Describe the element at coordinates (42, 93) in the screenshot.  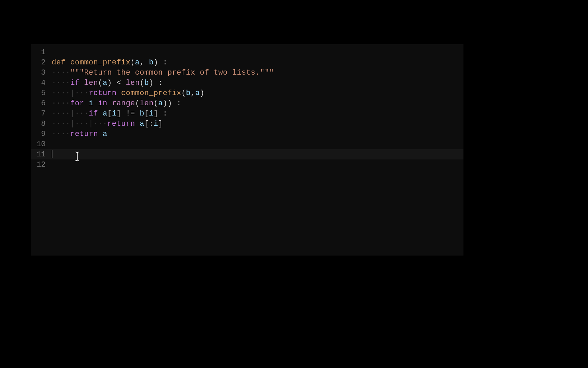
I see `line-number: 5` at that location.